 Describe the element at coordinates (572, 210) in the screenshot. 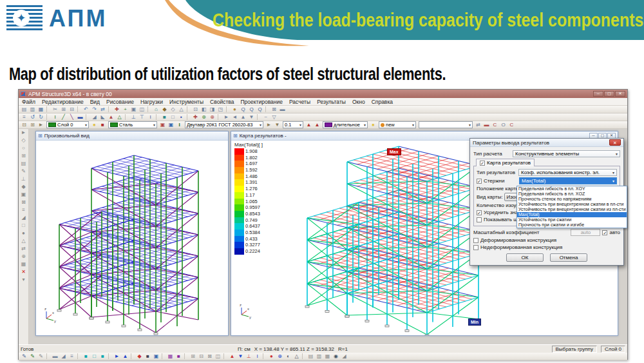

I see `dropdown-item: Устойчивость при внецентренном сжатии из…` at that location.